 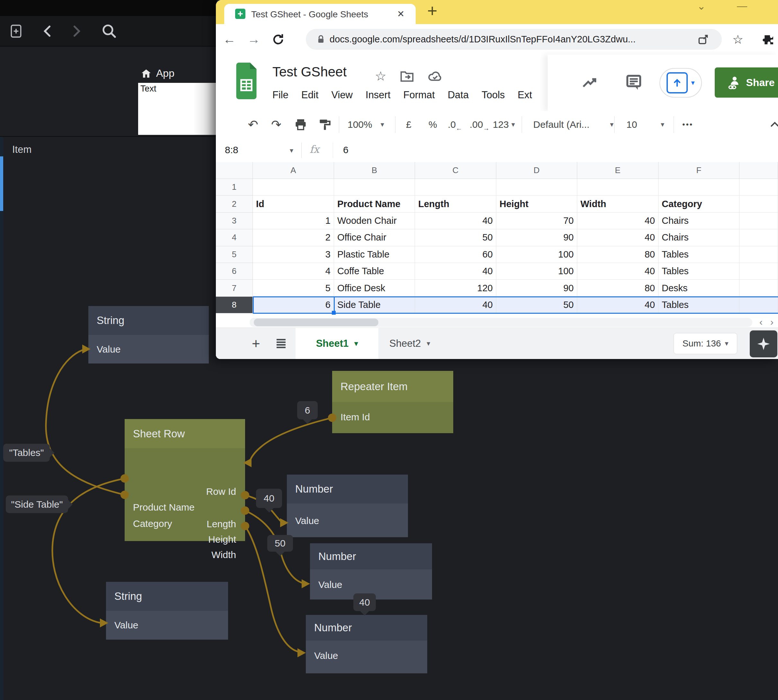 What do you see at coordinates (77, 31) in the screenshot?
I see `forward-icon` at bounding box center [77, 31].